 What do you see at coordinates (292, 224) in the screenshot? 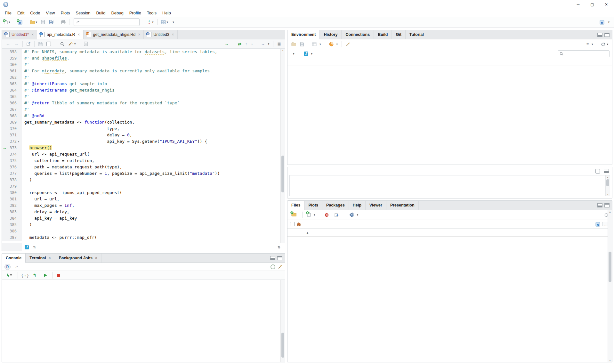
I see `select-all-checkbox` at bounding box center [292, 224].